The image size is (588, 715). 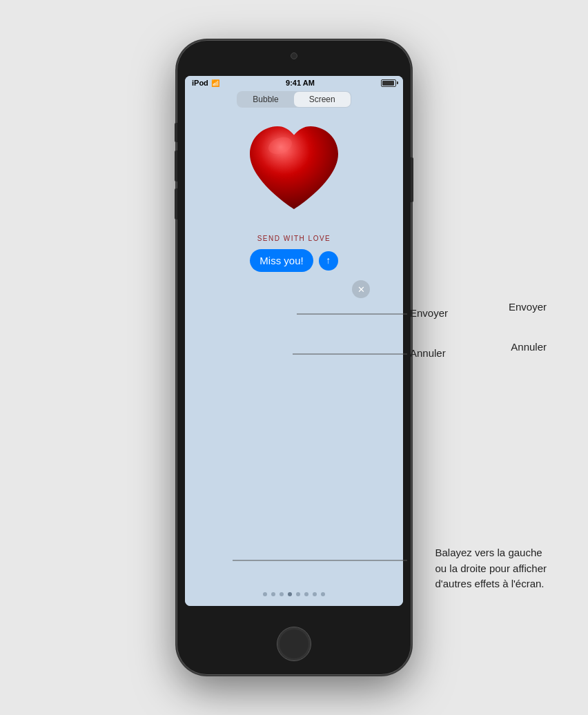 I want to click on front-camera, so click(x=294, y=56).